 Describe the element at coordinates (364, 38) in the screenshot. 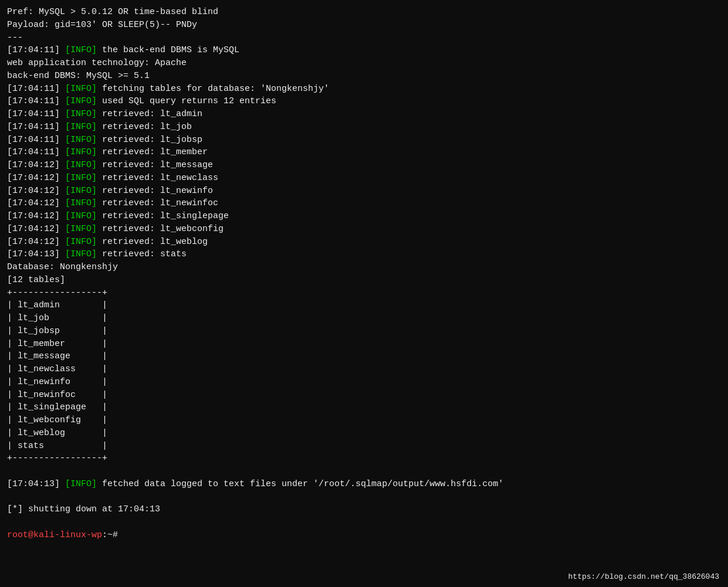

I see `terminal-line: ---` at that location.